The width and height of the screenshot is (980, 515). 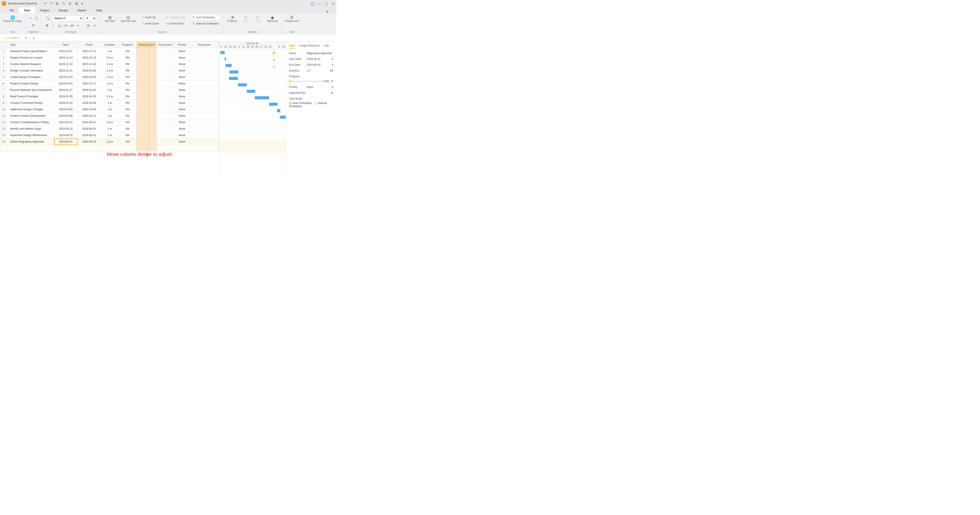 I want to click on search-icon: 🔍, so click(x=48, y=18).